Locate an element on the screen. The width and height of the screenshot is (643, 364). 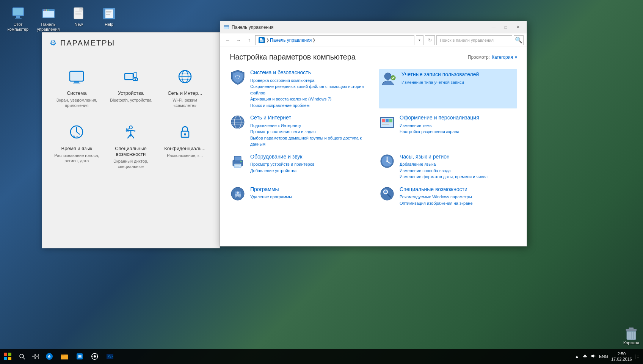
privacy-title: Конфиденциаль... is located at coordinates (185, 149).